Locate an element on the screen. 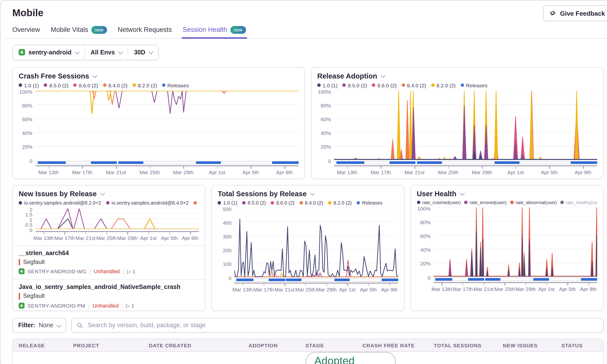  column-header-total-sessions: TOTAL SESSIONS is located at coordinates (462, 345).